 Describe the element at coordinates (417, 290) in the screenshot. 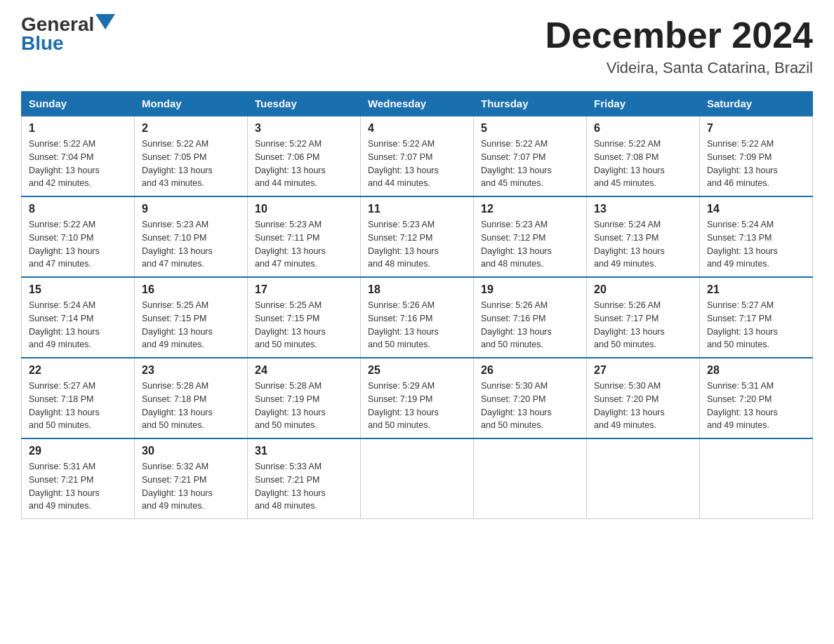

I see `day-number: 18` at that location.